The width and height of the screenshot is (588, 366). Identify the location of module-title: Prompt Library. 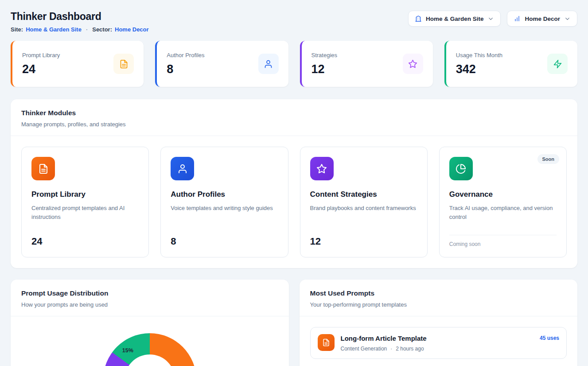
(85, 195).